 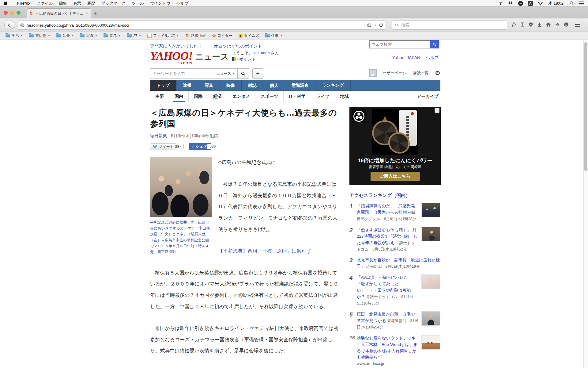 What do you see at coordinates (202, 25) in the screenshot?
I see `url-bar: headlines.yahoo.co.jp/hl?a=20150806-0000…` at bounding box center [202, 25].